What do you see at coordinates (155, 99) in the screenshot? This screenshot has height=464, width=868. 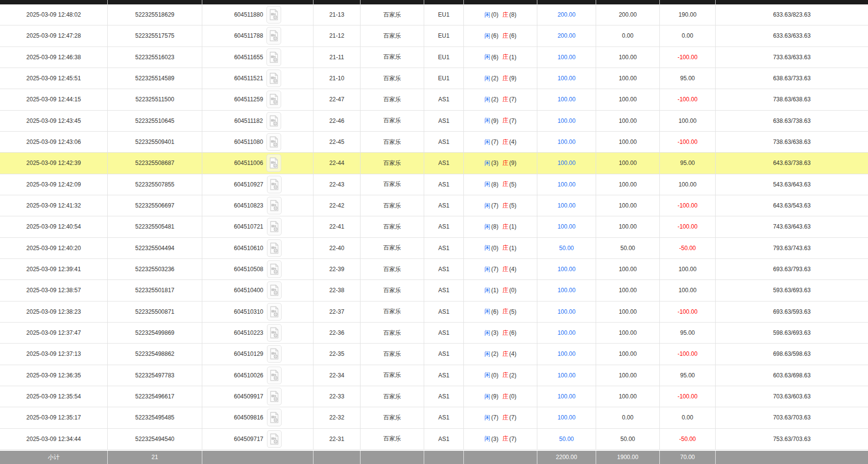 I see `order-number: 522325511500` at bounding box center [155, 99].